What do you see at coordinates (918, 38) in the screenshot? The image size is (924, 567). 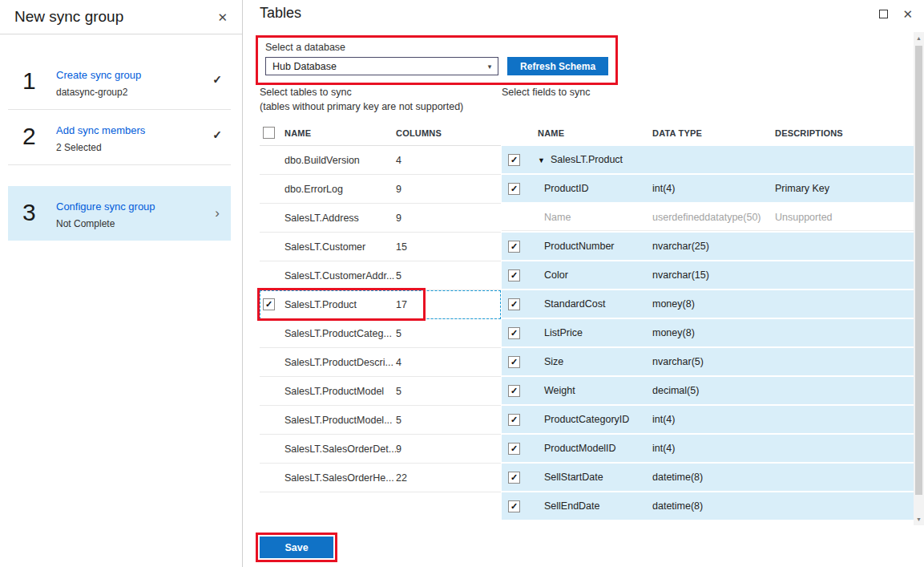 I see `scroll-up-icon: ▲` at bounding box center [918, 38].